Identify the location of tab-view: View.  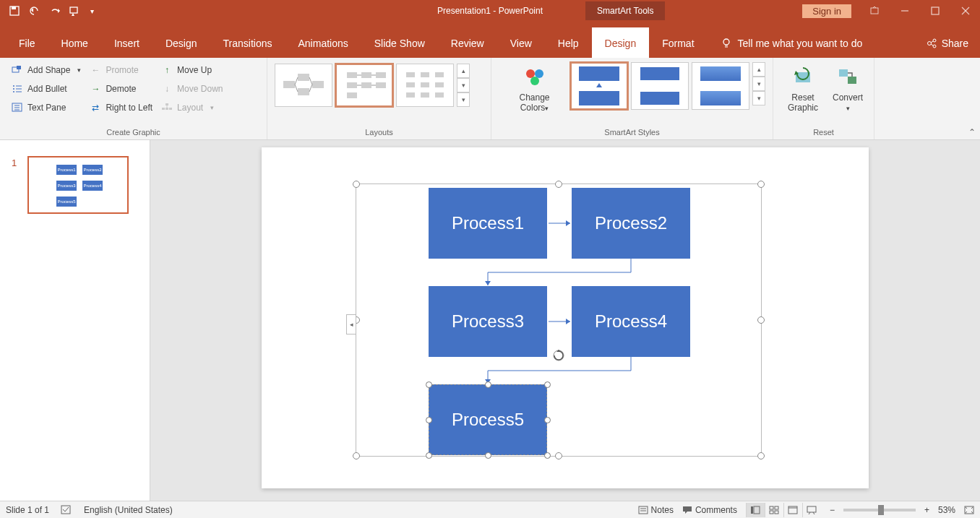
(521, 43).